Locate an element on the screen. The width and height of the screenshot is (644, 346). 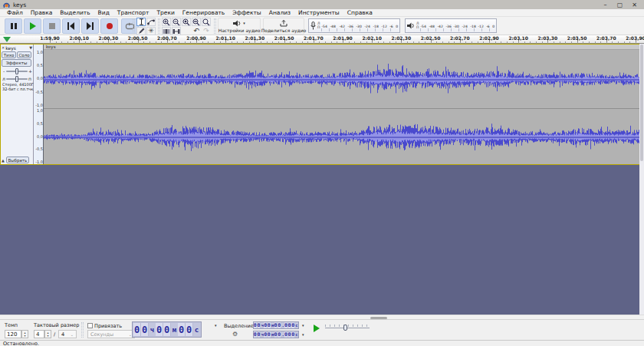
selection-start-menu-icon: ▾ is located at coordinates (304, 325).